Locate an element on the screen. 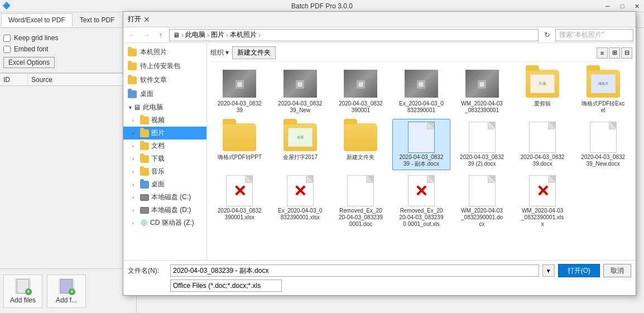 The image size is (644, 313). file-item: 2020-04-03_083239 (2).docx is located at coordinates (482, 145).